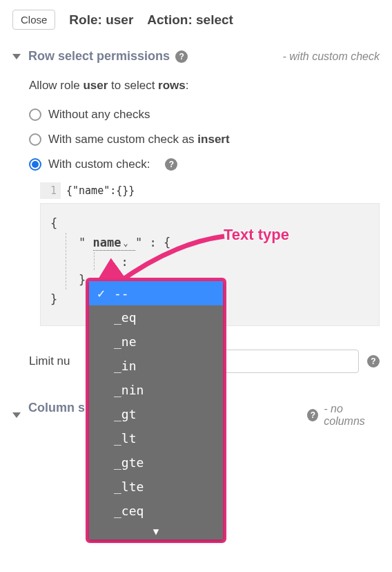 The width and height of the screenshot is (392, 572). What do you see at coordinates (156, 511) in the screenshot?
I see `dropdown-item: _ceq` at bounding box center [156, 511].